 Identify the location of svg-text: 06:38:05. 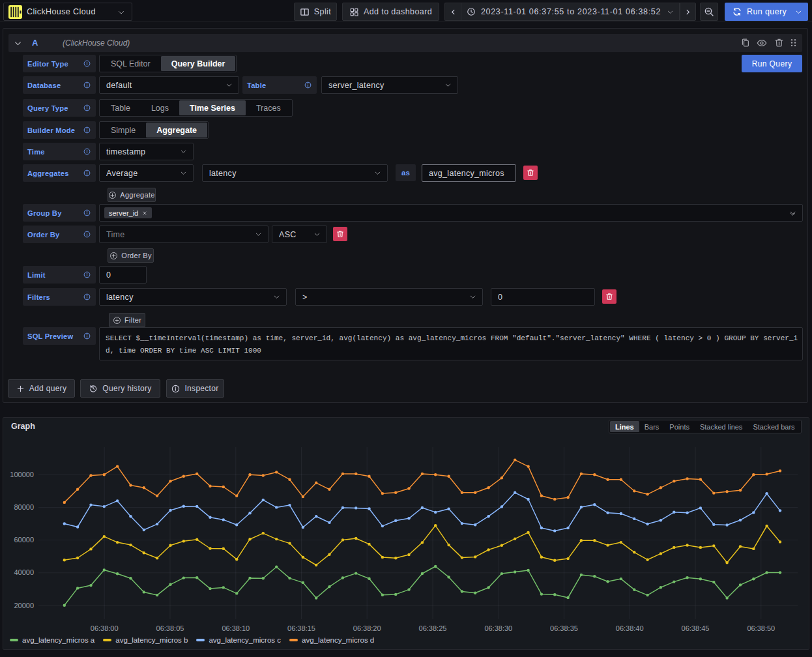
(171, 628).